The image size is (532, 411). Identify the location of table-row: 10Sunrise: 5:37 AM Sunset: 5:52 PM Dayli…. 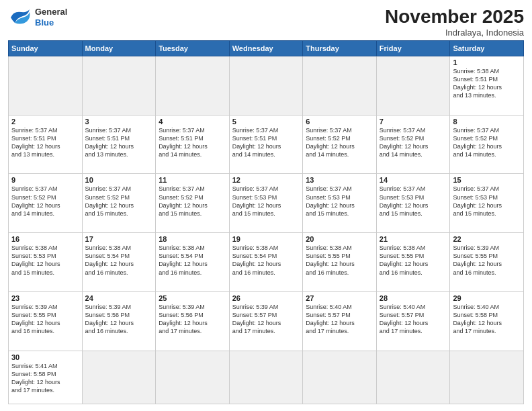
(119, 203).